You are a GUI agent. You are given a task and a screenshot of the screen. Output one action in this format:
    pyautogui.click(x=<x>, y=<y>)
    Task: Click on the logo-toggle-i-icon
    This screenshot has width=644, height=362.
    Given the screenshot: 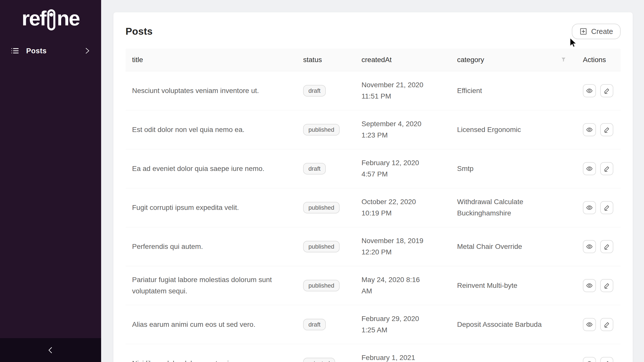 What is the action you would take?
    pyautogui.click(x=51, y=20)
    